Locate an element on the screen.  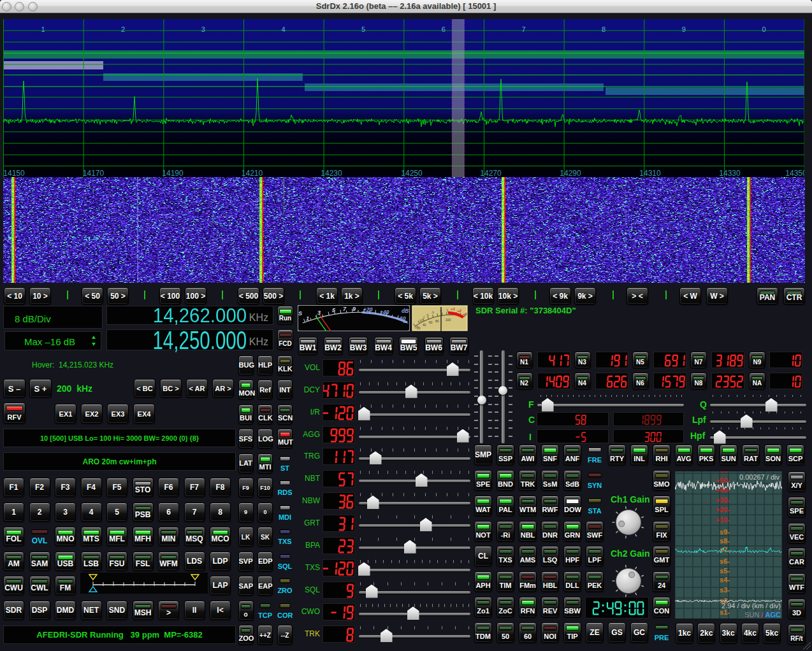
svg-text: 7 is located at coordinates (523, 29).